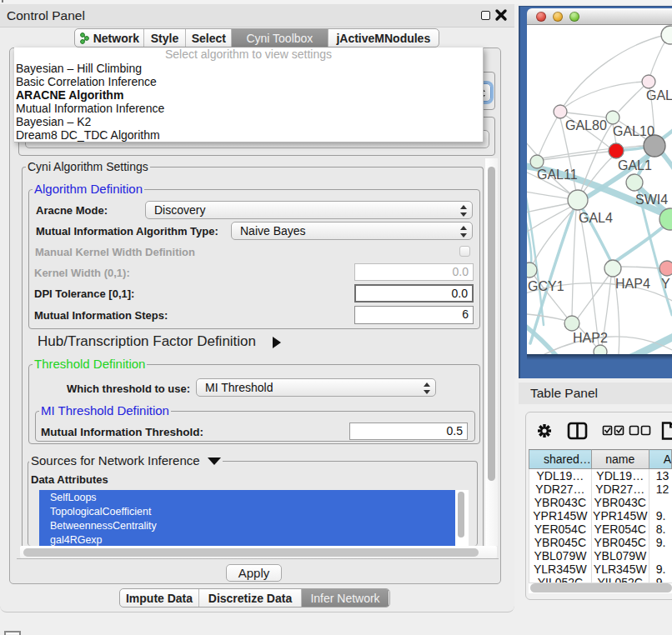  Describe the element at coordinates (590, 338) in the screenshot. I see `svg-text: HAP2` at that location.